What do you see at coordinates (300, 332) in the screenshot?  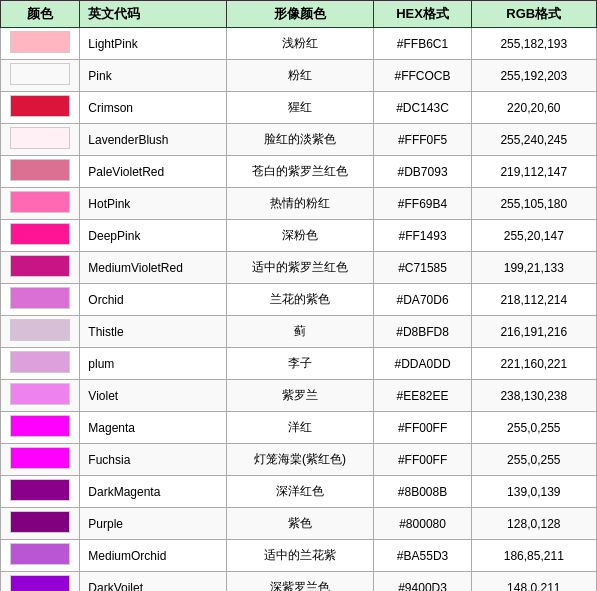 I see `color-cn-name: 蓟` at bounding box center [300, 332].